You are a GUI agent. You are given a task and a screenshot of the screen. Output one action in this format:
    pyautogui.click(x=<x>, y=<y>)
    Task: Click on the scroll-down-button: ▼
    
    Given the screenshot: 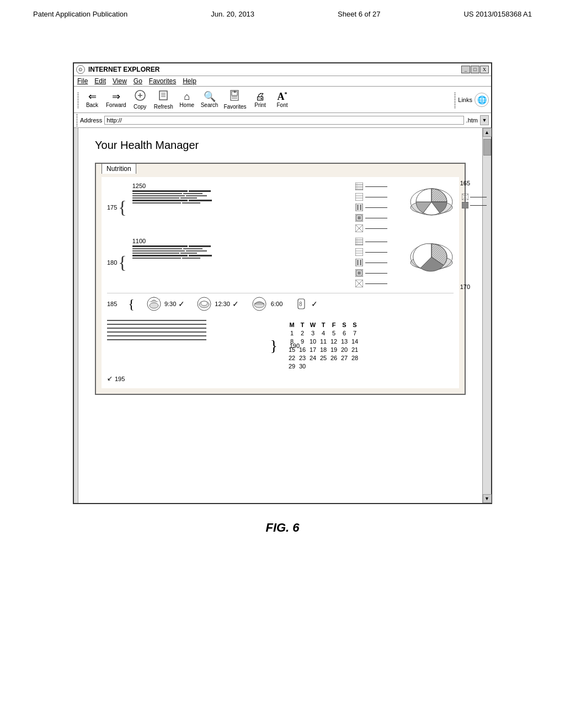 What is the action you would take?
    pyautogui.click(x=487, y=499)
    